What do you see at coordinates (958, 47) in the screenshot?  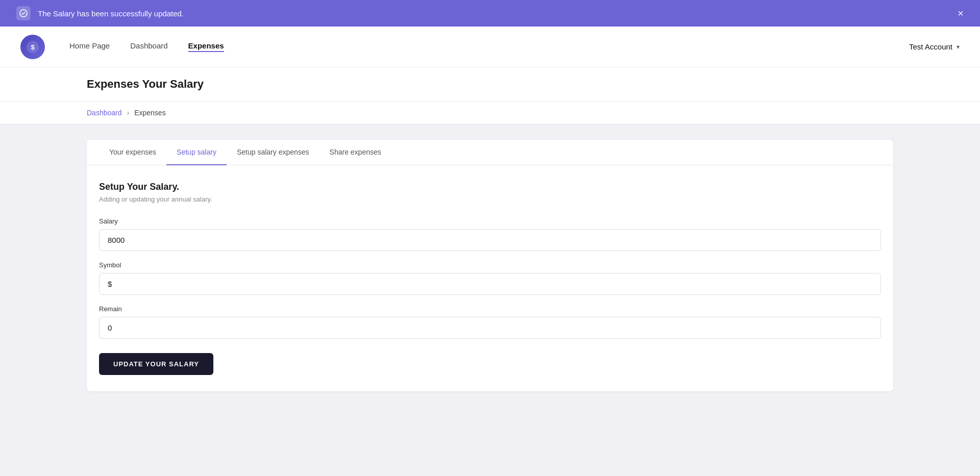 I see `chevron-down-icon: ▾` at bounding box center [958, 47].